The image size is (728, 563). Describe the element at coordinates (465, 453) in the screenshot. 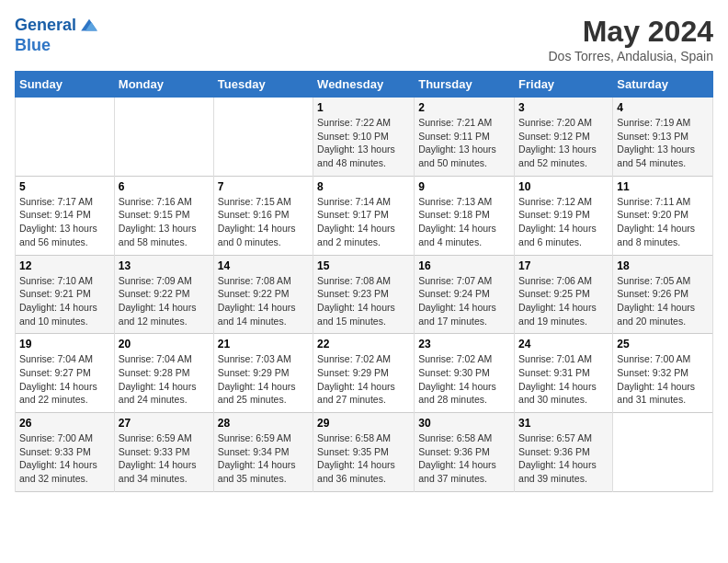

I see `calendar-cell: 30Sunrise: 6:58 AM Sunset: 9:36 PM Dayli…` at that location.